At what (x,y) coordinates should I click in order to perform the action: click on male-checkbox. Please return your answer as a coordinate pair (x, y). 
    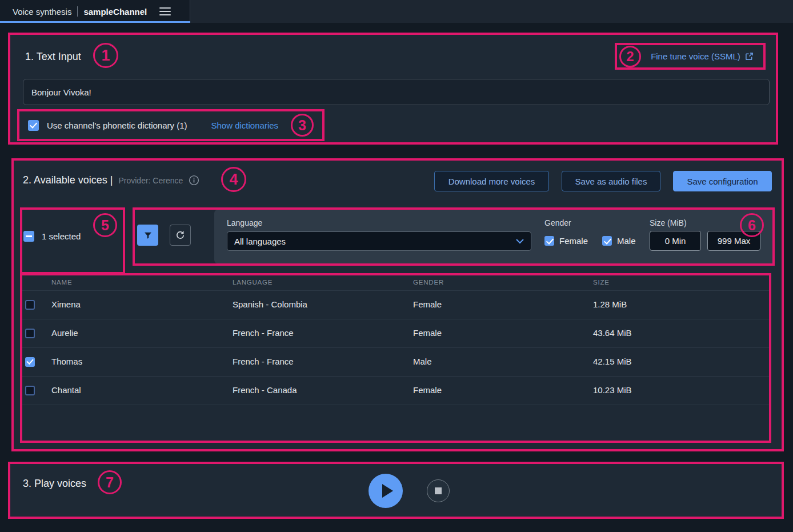
    Looking at the image, I should click on (607, 241).